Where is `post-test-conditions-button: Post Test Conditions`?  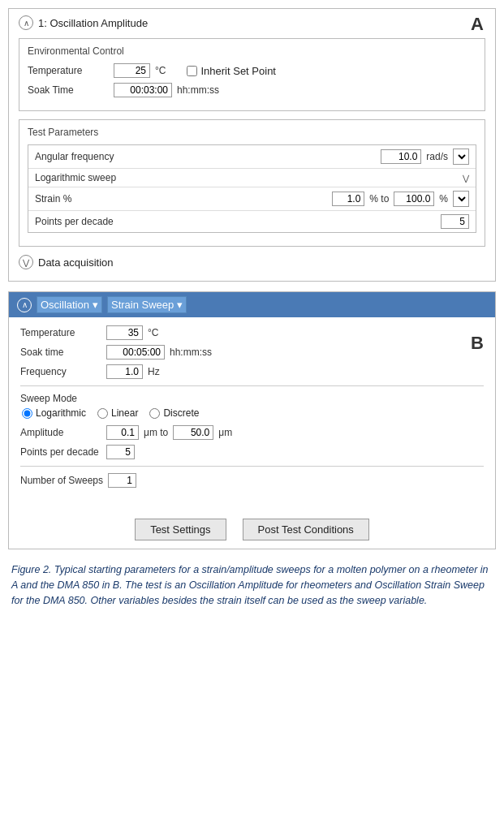 post-test-conditions-button: Post Test Conditions is located at coordinates (306, 529).